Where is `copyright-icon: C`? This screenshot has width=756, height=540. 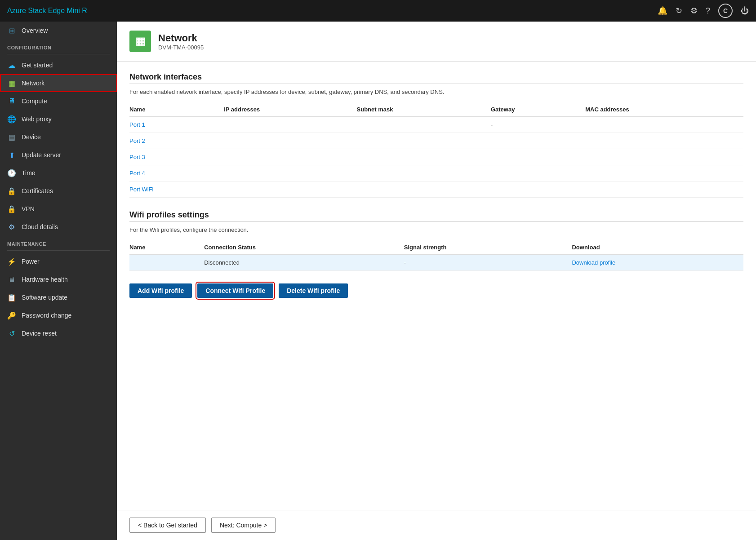 copyright-icon: C is located at coordinates (725, 11).